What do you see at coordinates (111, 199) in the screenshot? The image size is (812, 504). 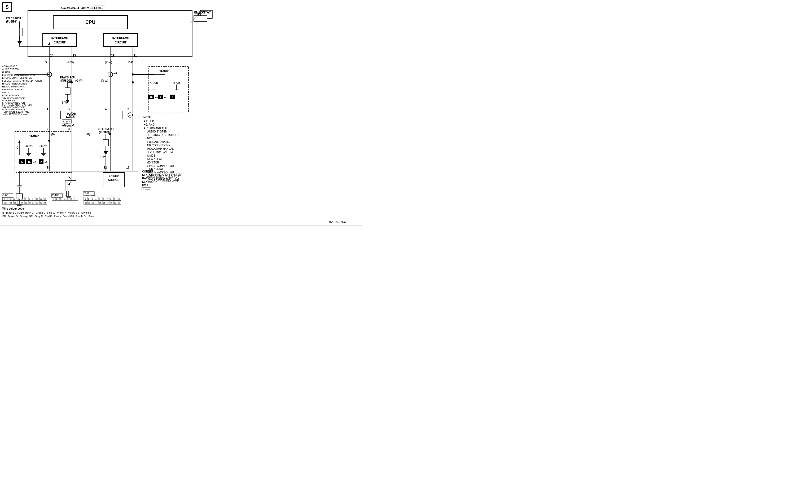 I see `svg-text: 8` at bounding box center [111, 199].